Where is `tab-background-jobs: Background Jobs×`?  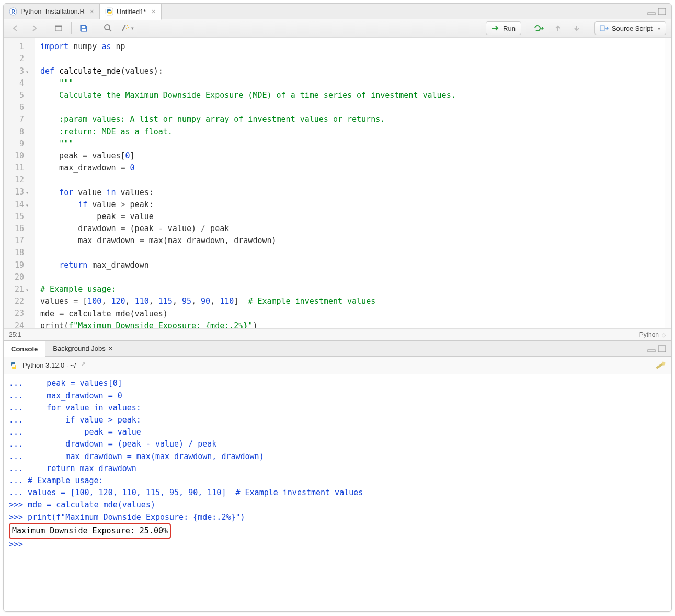
tab-background-jobs: Background Jobs× is located at coordinates (83, 349).